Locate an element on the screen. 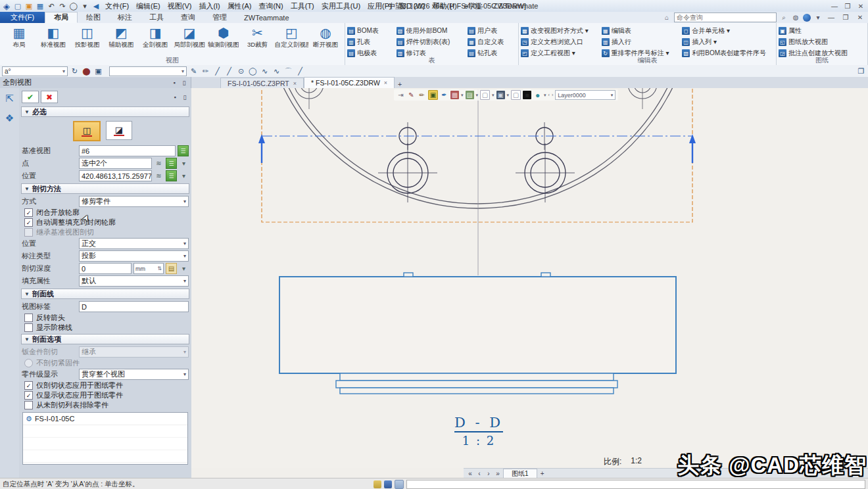 Image resolution: width=868 pixels, height=489 pixels. ribbon-button-custom-section-view: ◰自定义剖视图 is located at coordinates (291, 41).